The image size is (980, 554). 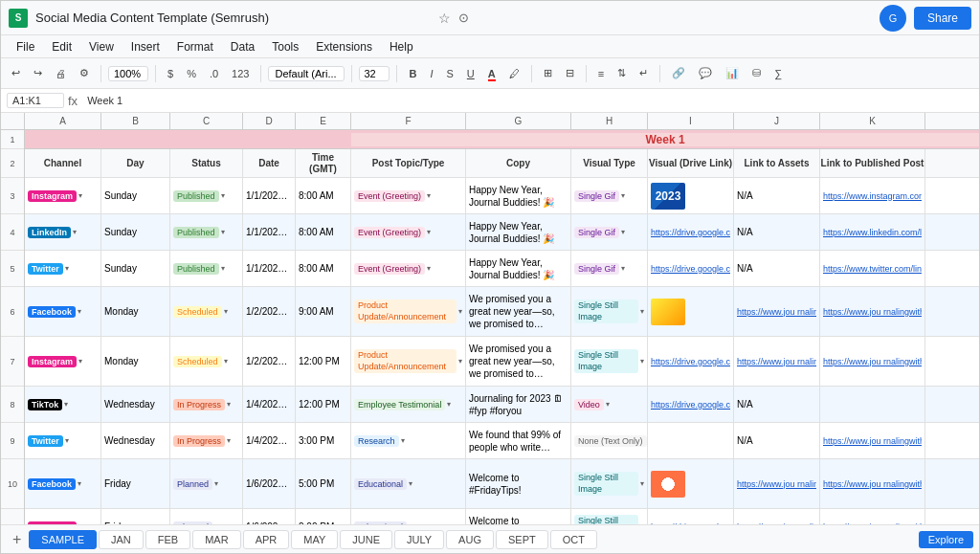 I want to click on comment-button: 💬, so click(x=705, y=73).